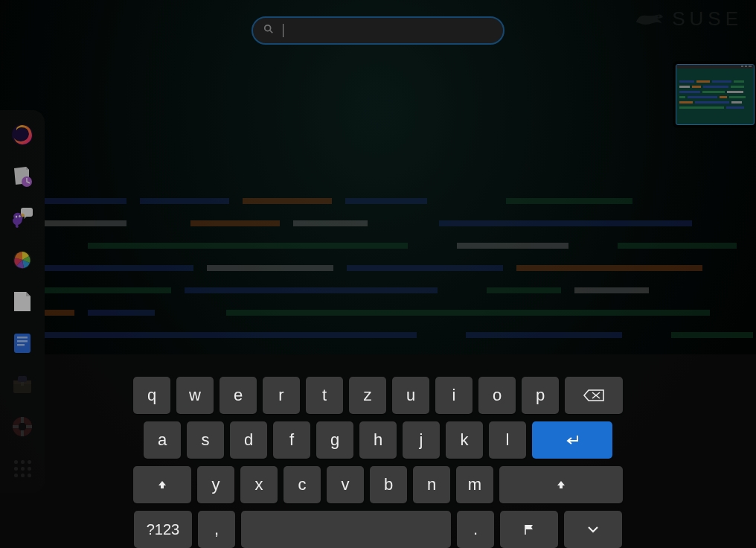 The image size is (756, 548). Describe the element at coordinates (432, 485) in the screenshot. I see `key-n: n` at that location.